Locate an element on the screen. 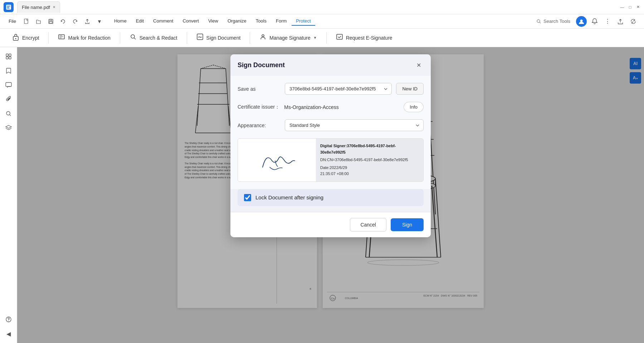 The height and width of the screenshot is (343, 644). app-icon is located at coordinates (9, 7).